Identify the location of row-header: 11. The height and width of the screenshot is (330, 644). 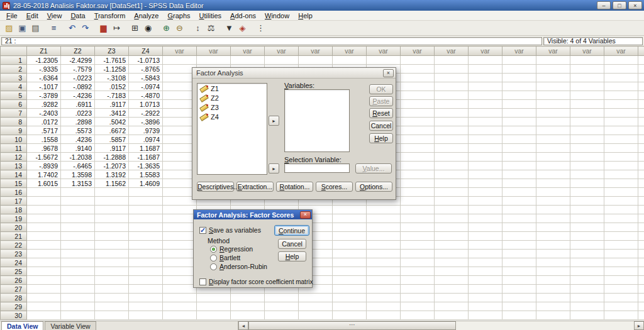
(14, 148).